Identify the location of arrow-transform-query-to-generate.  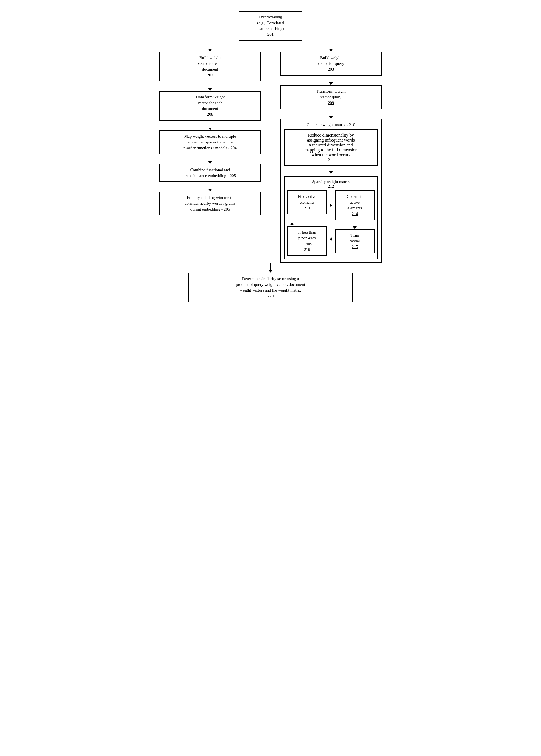
(331, 114).